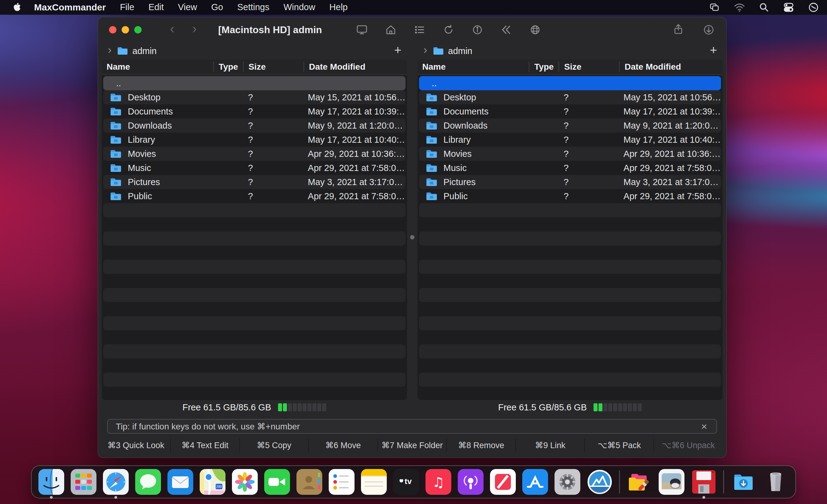 Image resolution: width=827 pixels, height=504 pixels. What do you see at coordinates (217, 7) in the screenshot?
I see `menu-item-go: Go` at bounding box center [217, 7].